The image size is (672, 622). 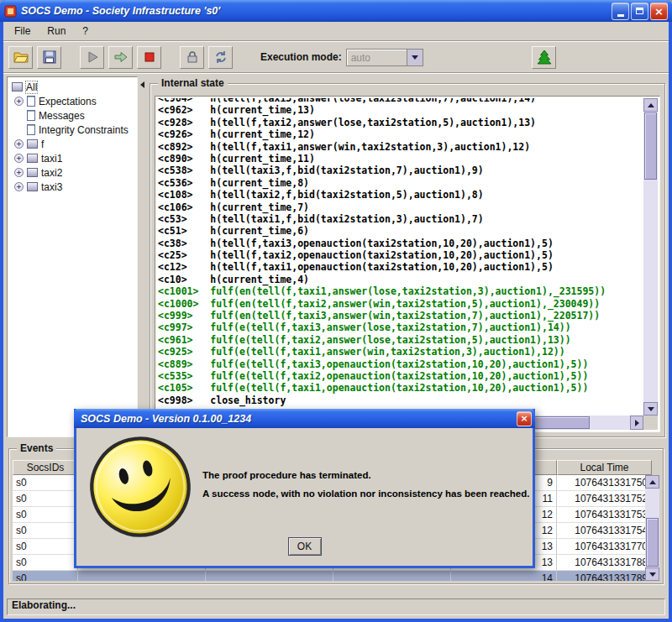 What do you see at coordinates (601, 499) in the screenshot?
I see `events-cell: 1076431331752` at bounding box center [601, 499].